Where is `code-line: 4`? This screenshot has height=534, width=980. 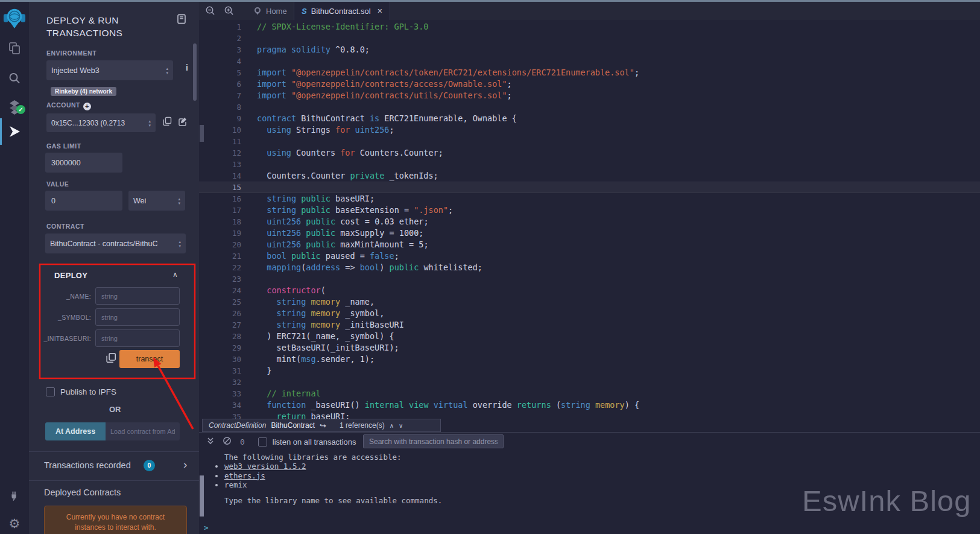
code-line: 4 is located at coordinates (590, 62).